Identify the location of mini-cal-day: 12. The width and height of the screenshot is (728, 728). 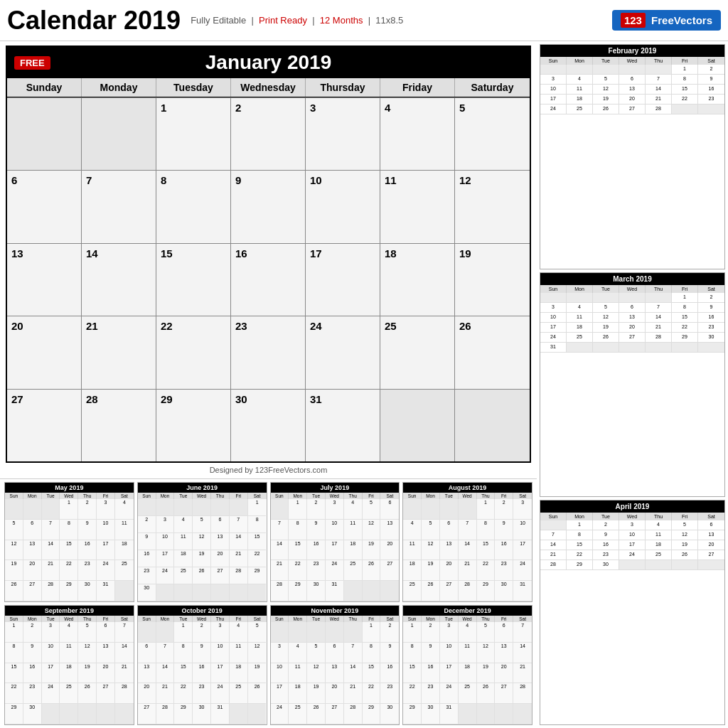
(87, 653).